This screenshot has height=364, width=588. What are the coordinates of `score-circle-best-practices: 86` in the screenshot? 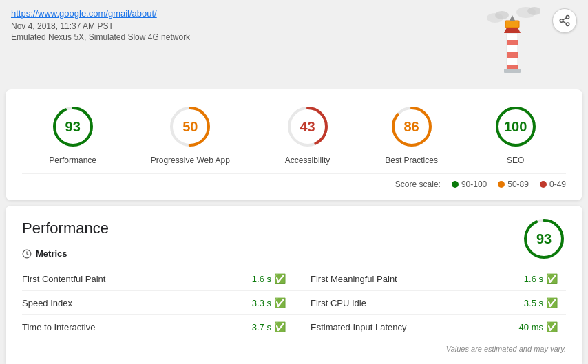 It's located at (412, 127).